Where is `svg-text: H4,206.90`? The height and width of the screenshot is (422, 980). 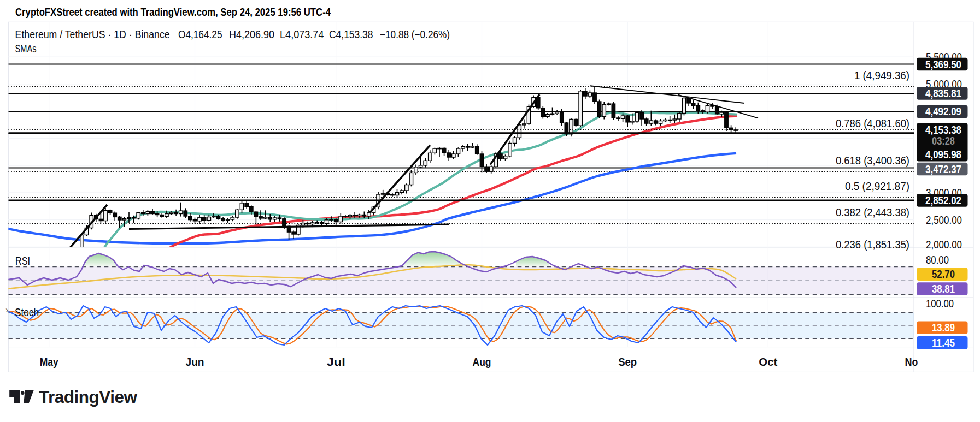
svg-text: H4,206.90 is located at coordinates (251, 34).